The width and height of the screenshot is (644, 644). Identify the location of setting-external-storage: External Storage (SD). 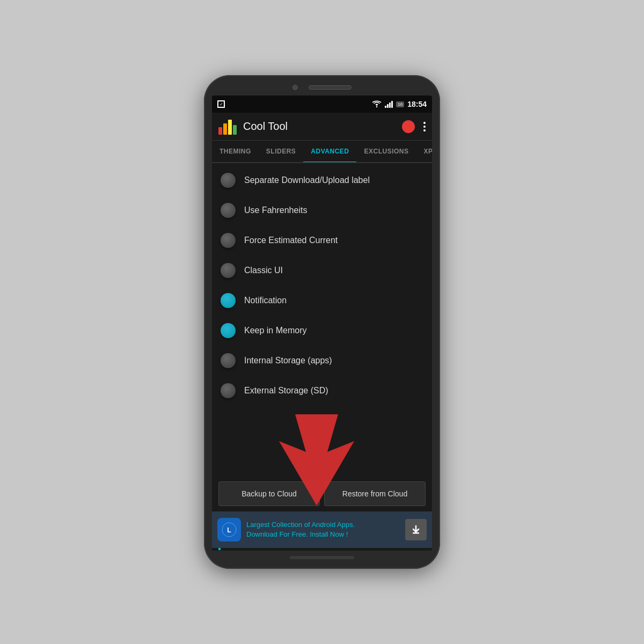
(322, 391).